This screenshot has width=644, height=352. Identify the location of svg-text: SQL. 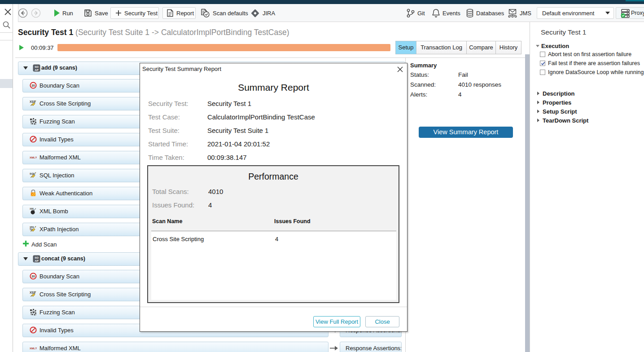
(32, 173).